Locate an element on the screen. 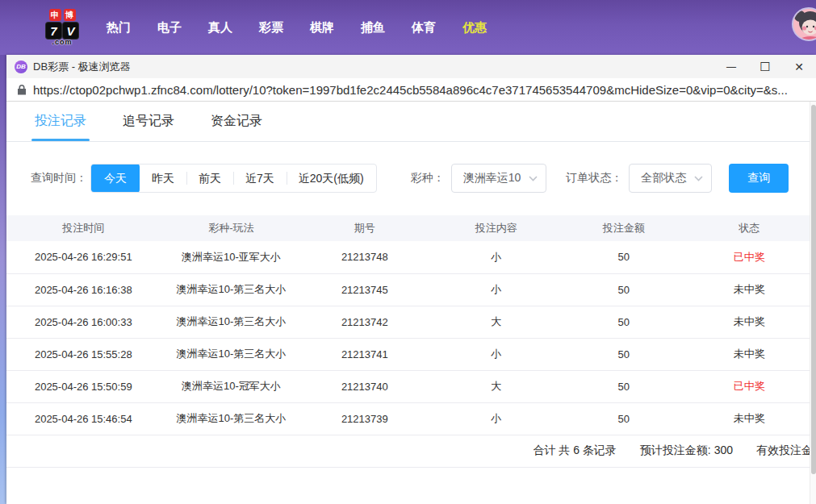  col-header-time: 投注时间 is located at coordinates (84, 228).